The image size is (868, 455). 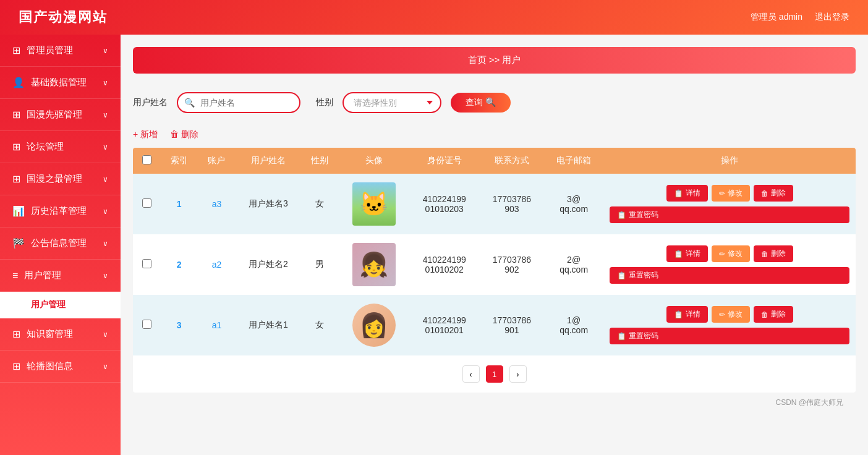 I want to click on col-avatar: 头像, so click(x=374, y=161).